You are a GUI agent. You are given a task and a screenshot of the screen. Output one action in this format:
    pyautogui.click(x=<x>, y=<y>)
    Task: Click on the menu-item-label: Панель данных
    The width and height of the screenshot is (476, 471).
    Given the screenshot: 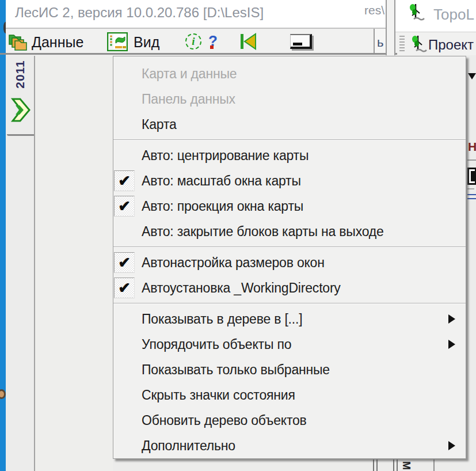 What is the action you would take?
    pyautogui.click(x=189, y=99)
    